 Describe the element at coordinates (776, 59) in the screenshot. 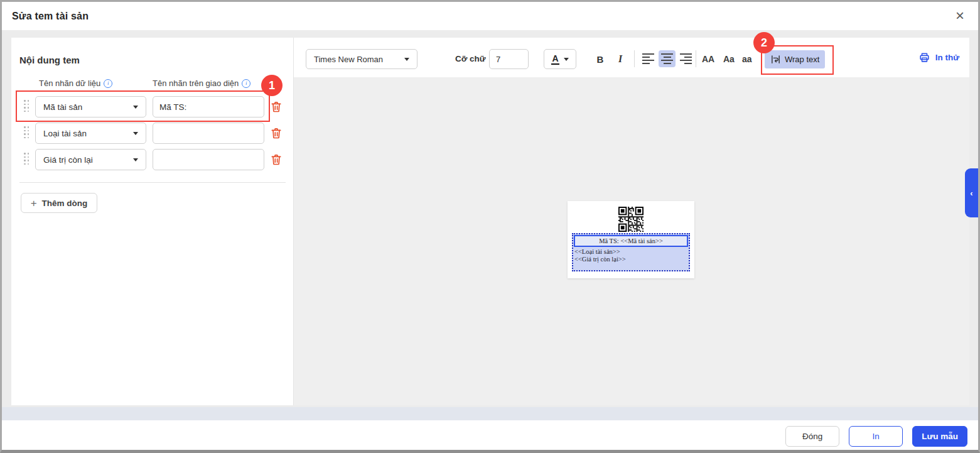

I see `wrap-text-icon` at that location.